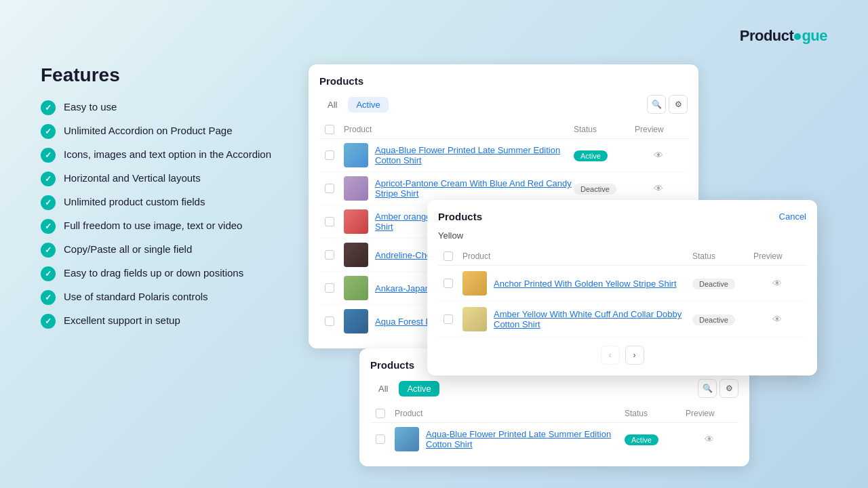 This screenshot has width=868, height=488. What do you see at coordinates (707, 388) in the screenshot?
I see `bottom-search-button: 🔍` at bounding box center [707, 388].